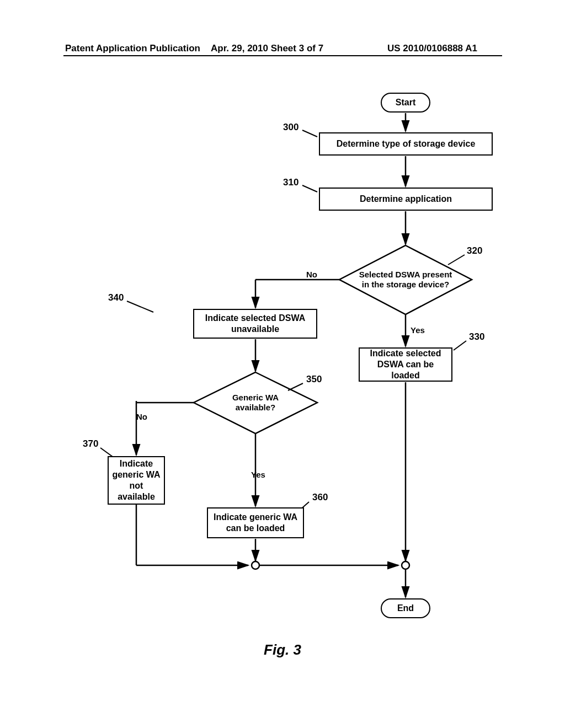 The image size is (565, 728). What do you see at coordinates (418, 330) in the screenshot?
I see `edge-yes-320: Yes` at bounding box center [418, 330].